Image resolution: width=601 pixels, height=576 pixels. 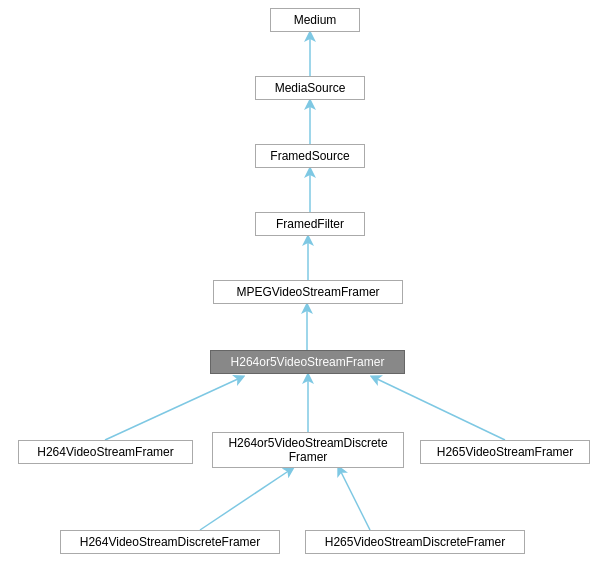 I want to click on node-medium: Medium, so click(x=315, y=20).